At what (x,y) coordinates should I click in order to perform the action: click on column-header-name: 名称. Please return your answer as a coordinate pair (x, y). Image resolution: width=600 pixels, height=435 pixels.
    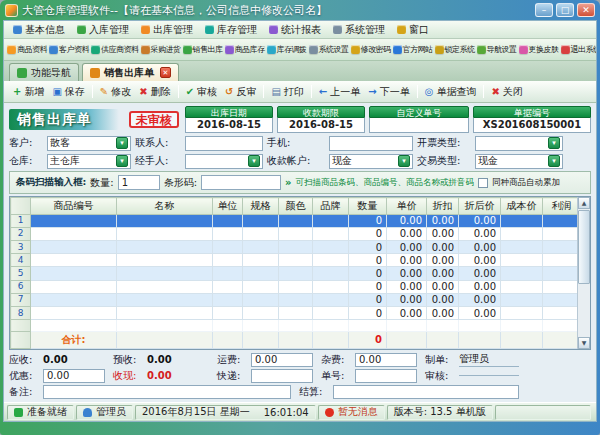
    Looking at the image, I should click on (165, 206).